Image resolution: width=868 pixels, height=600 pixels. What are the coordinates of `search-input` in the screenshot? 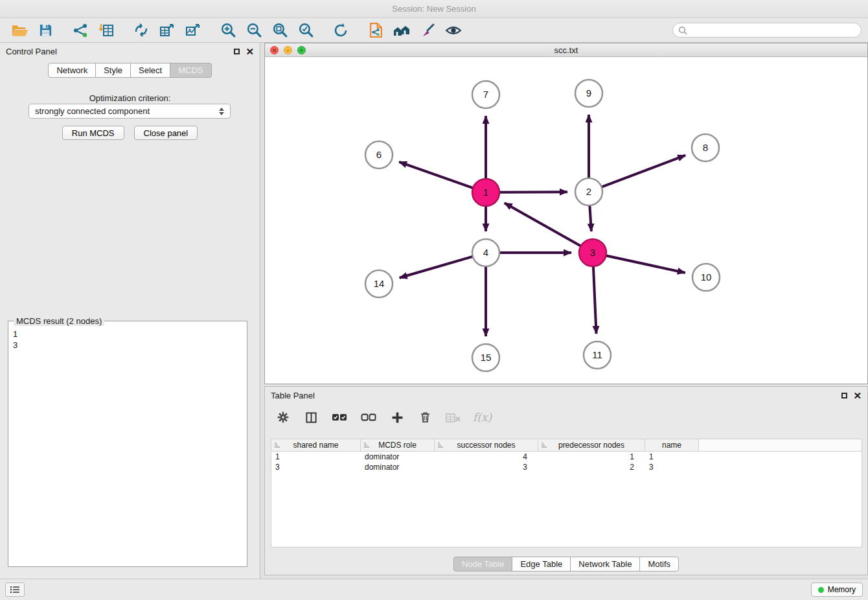 It's located at (773, 30).